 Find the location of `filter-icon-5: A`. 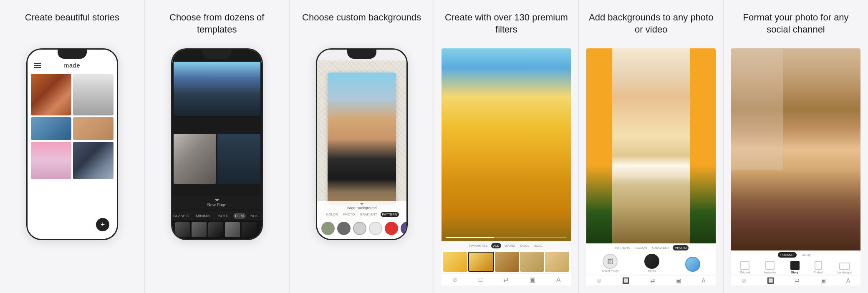

filter-icon-5: A is located at coordinates (558, 280).